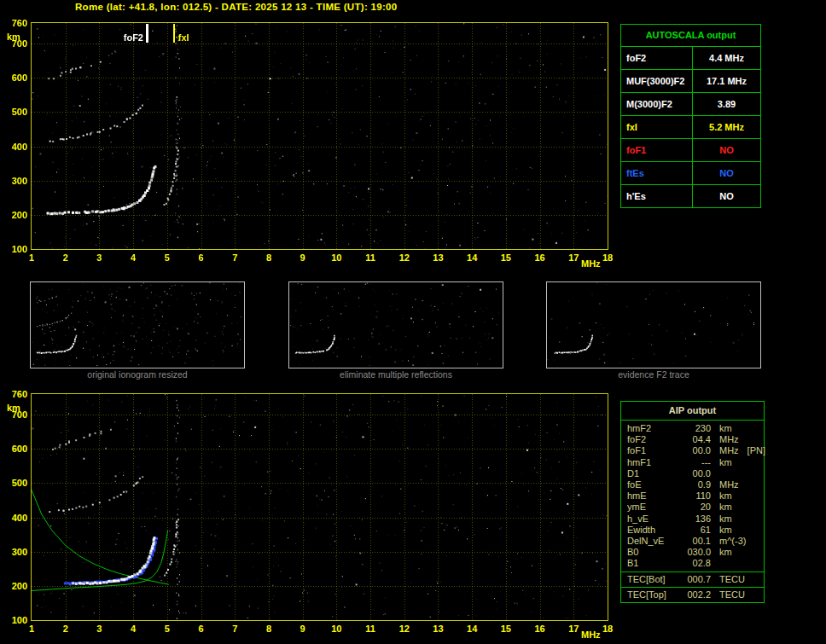 This screenshot has width=826, height=644. What do you see at coordinates (590, 635) in the screenshot?
I see `bottom-x-unit-label: MHz` at bounding box center [590, 635].